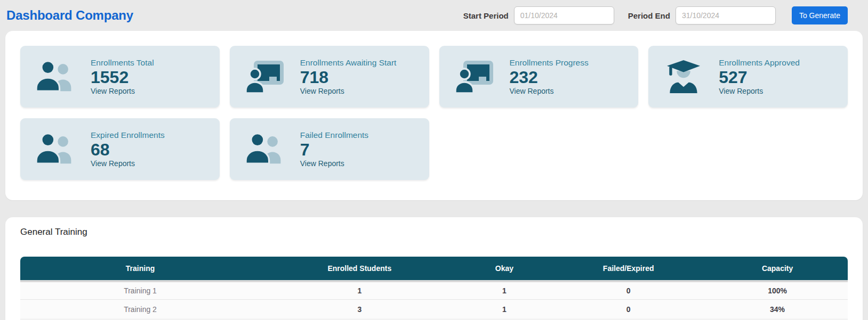 The height and width of the screenshot is (320, 868). Describe the element at coordinates (549, 78) in the screenshot. I see `card-value: 232` at that location.